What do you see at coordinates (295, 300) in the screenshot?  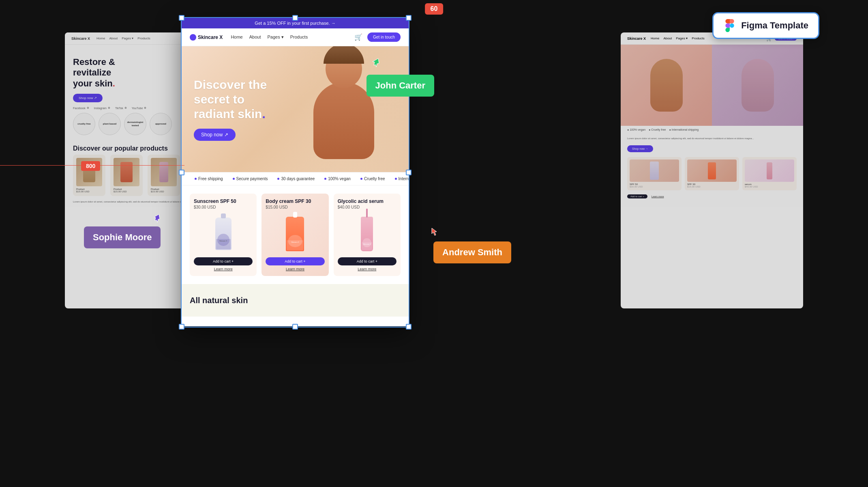 I see `all-natural-section: All natural skin` at bounding box center [295, 300].